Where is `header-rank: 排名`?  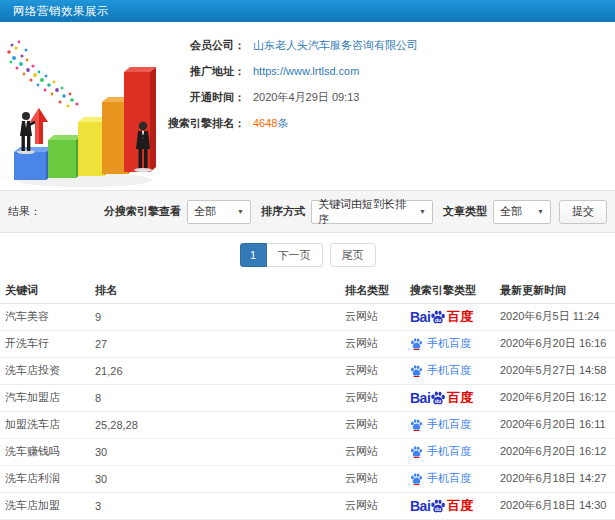 header-rank: 排名 is located at coordinates (220, 291).